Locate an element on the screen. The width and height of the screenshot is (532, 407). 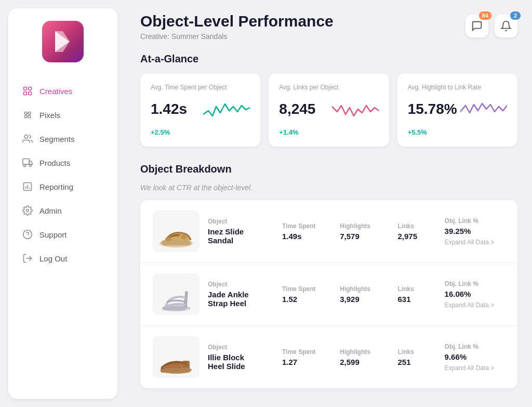
glance-card-links: Avg. Links per Object 8,245 +1.4% is located at coordinates (328, 110).